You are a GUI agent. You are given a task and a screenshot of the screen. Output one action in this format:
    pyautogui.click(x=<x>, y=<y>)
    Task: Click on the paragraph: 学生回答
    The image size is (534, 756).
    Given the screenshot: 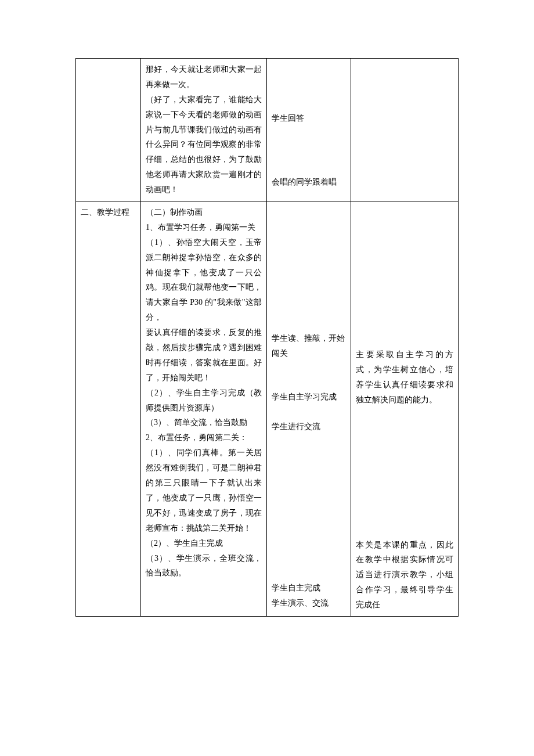 What is the action you would take?
    pyautogui.click(x=309, y=118)
    